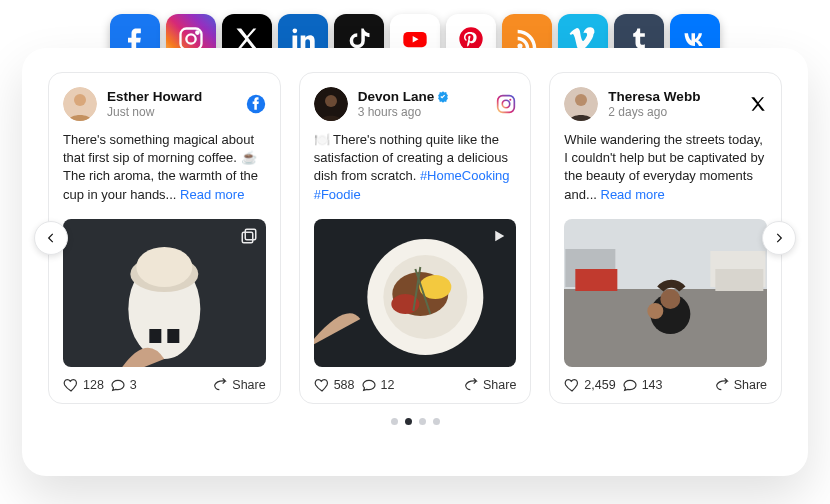  I want to click on gallery-icon, so click(249, 238).